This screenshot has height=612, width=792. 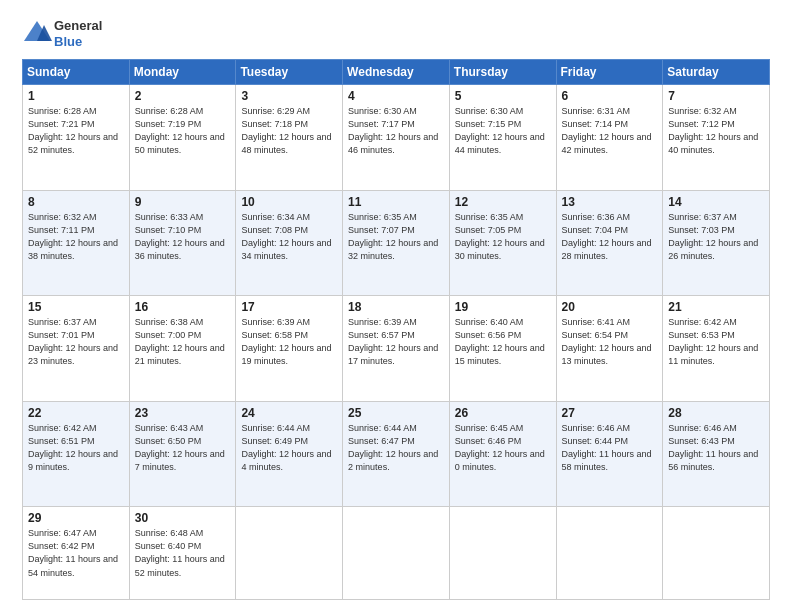 What do you see at coordinates (183, 553) in the screenshot?
I see `cell-content: Sunrise: 6:48 AMSunset: 6:40 PMDaylight:…` at bounding box center [183, 553].